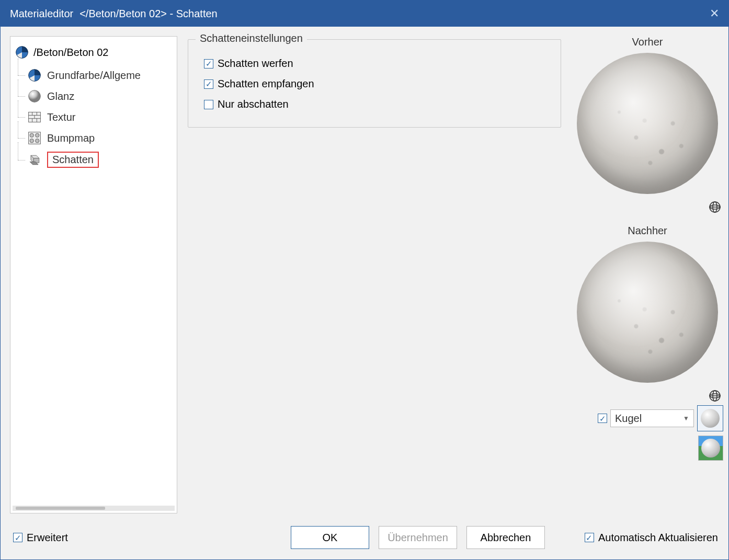 This screenshot has height=560, width=729. Describe the element at coordinates (61, 96) in the screenshot. I see `tree-item-label: Glanz` at that location.